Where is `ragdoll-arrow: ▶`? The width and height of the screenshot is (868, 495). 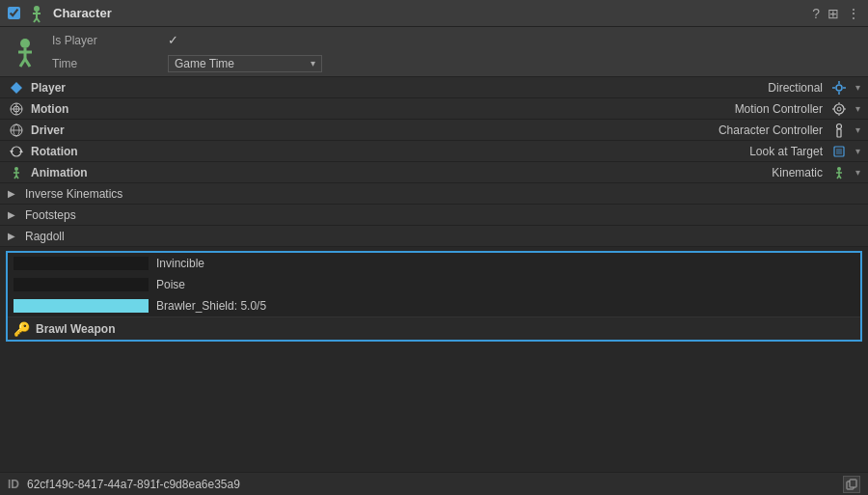
ragdoll-arrow: ▶ is located at coordinates (14, 235).